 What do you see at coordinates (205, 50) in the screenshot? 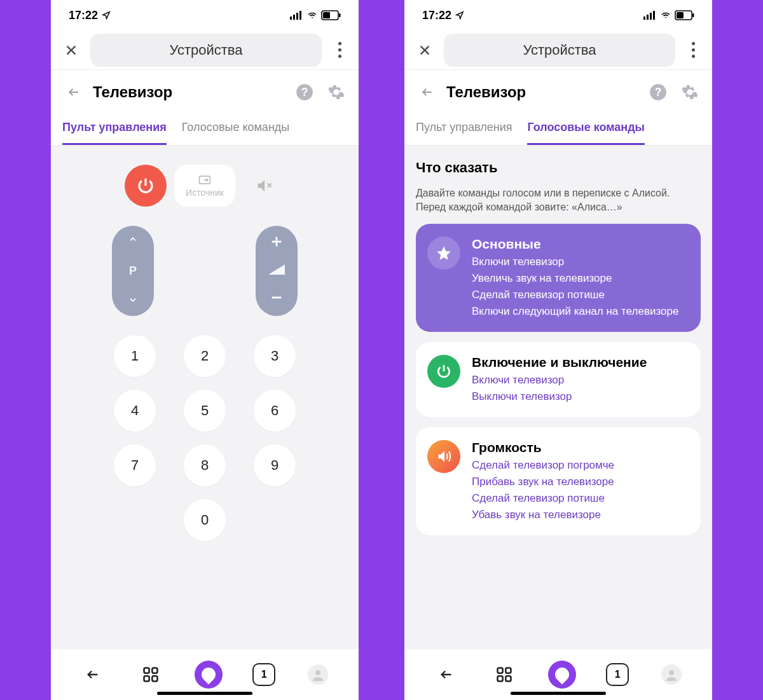
I see `top-row: Устройства` at bounding box center [205, 50].